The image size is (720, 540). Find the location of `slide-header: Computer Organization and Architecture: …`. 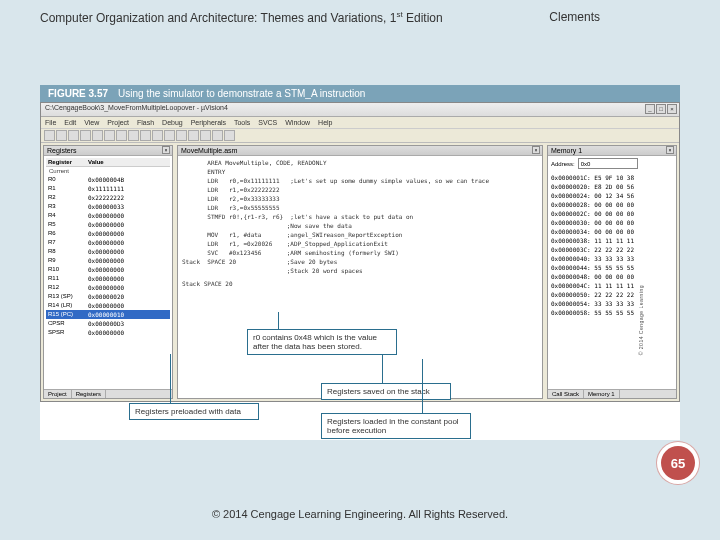

slide-header: Computer Organization and Architecture: … is located at coordinates (360, 18).